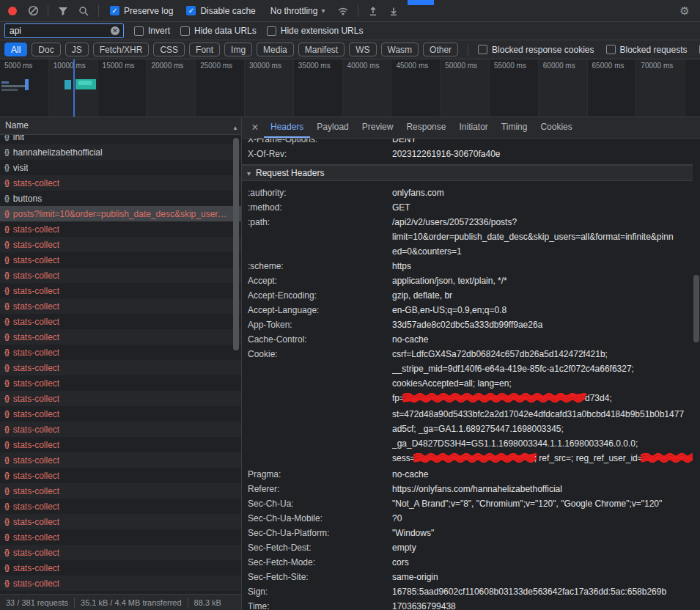  I want to click on name-column-header: Name, so click(120, 126).